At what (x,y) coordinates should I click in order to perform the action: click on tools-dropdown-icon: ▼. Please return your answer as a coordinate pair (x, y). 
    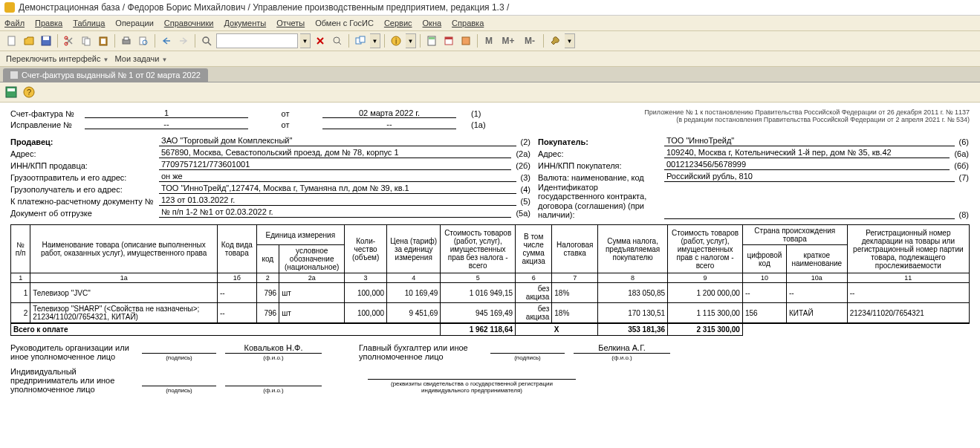
    Looking at the image, I should click on (570, 41).